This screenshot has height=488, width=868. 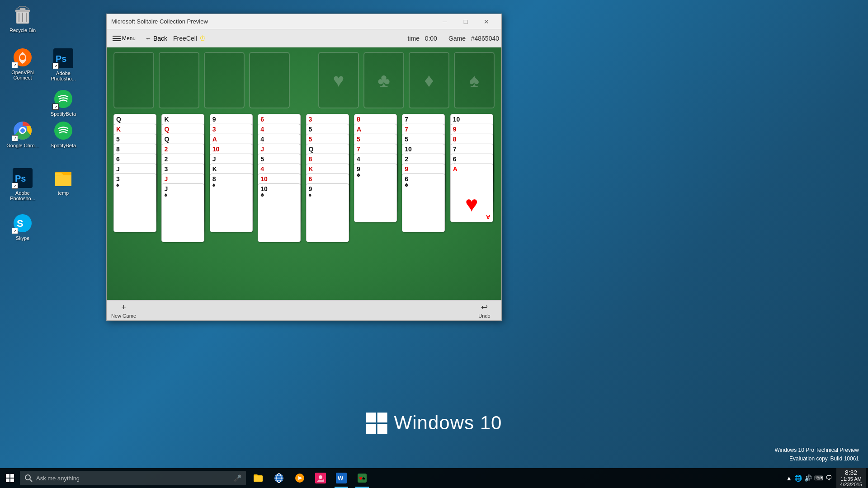 I want to click on taskbar-photo, so click(x=321, y=478).